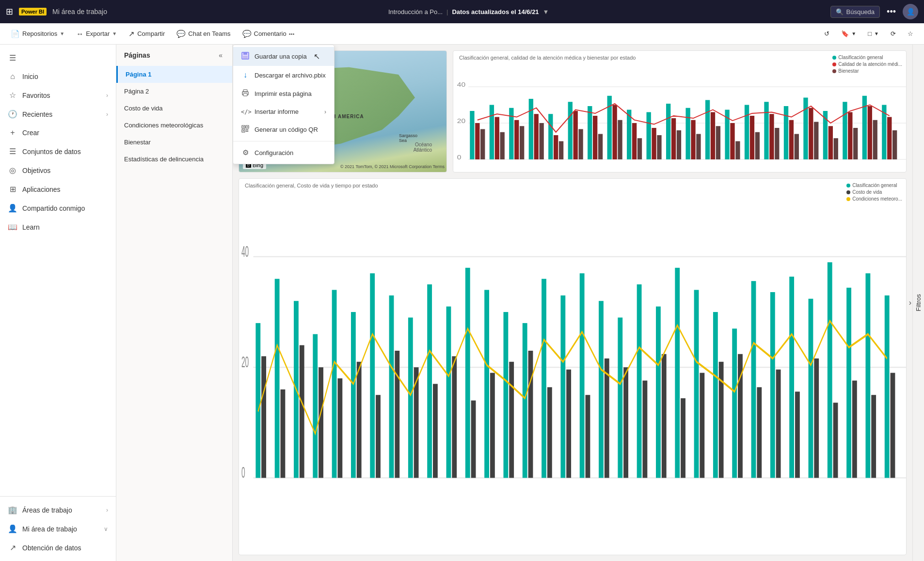  What do you see at coordinates (848, 192) in the screenshot?
I see `legend-dot-b2` at bounding box center [848, 192].